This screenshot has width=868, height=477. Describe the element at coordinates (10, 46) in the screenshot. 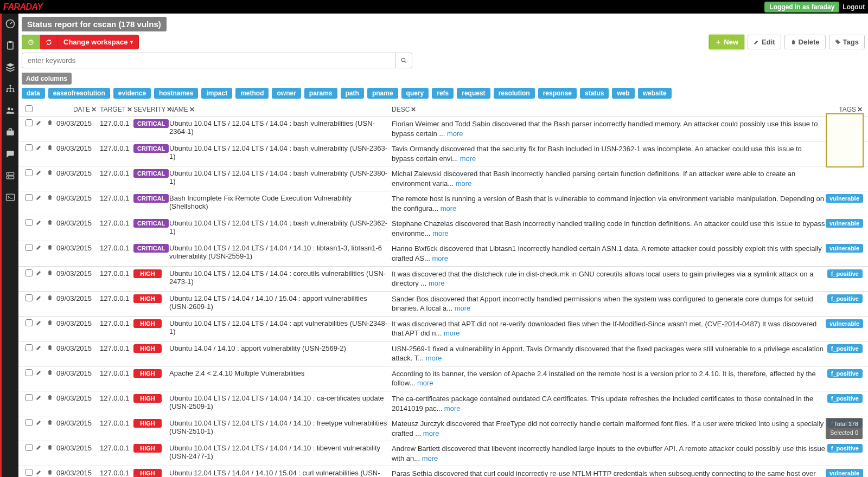

I see `sidebar-clipboard-icon` at that location.